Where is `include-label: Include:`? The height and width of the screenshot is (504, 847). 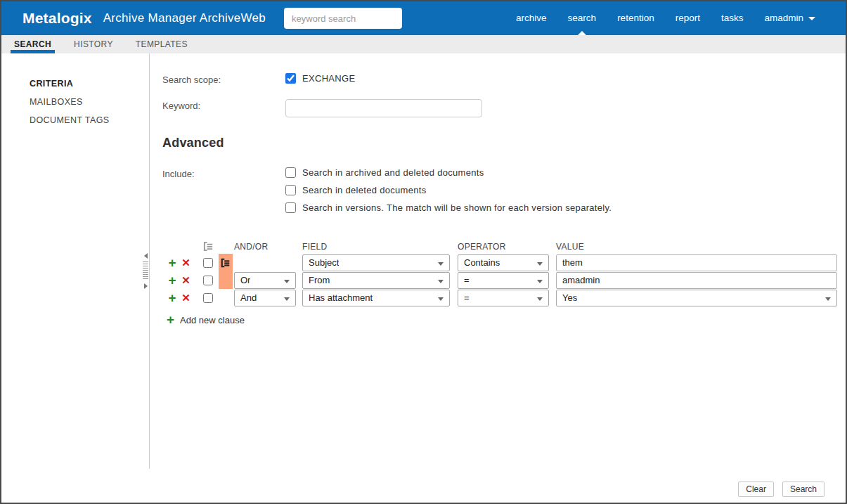 include-label: Include: is located at coordinates (224, 173).